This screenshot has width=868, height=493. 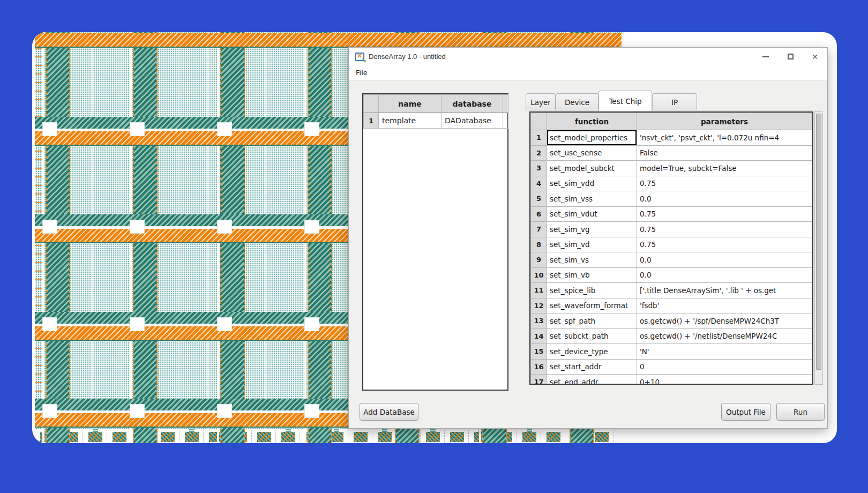 What do you see at coordinates (539, 352) in the screenshot?
I see `row-number: 15` at bounding box center [539, 352].